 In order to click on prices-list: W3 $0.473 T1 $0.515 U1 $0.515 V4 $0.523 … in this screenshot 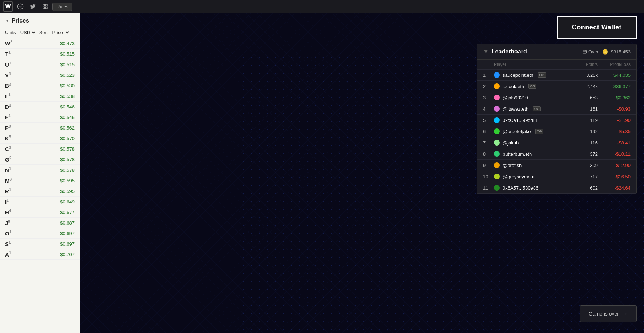, I will do `click(40, 149)`.